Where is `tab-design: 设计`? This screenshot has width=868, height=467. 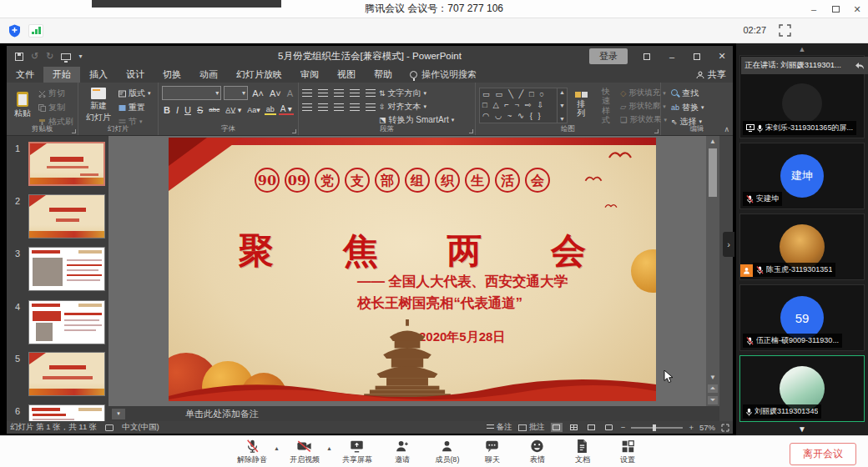
tab-design: 设计 is located at coordinates (135, 75).